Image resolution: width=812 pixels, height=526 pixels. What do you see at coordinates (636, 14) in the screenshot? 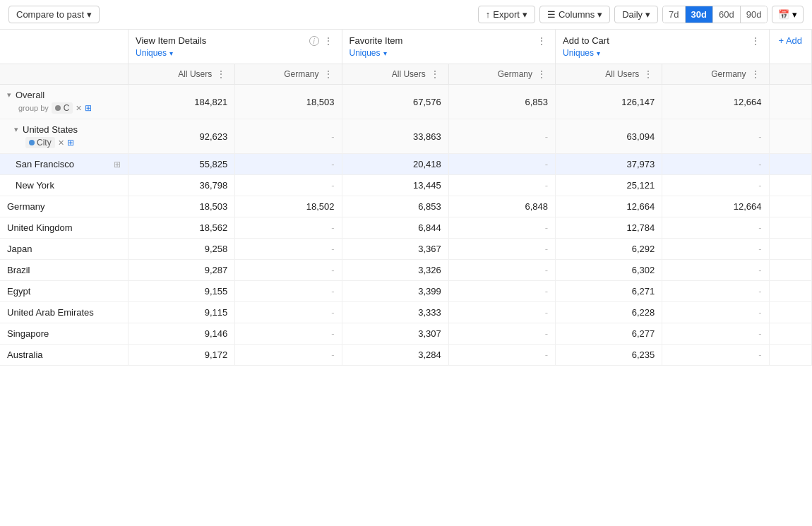
I see `daily-button: Daily ▾` at bounding box center [636, 14].